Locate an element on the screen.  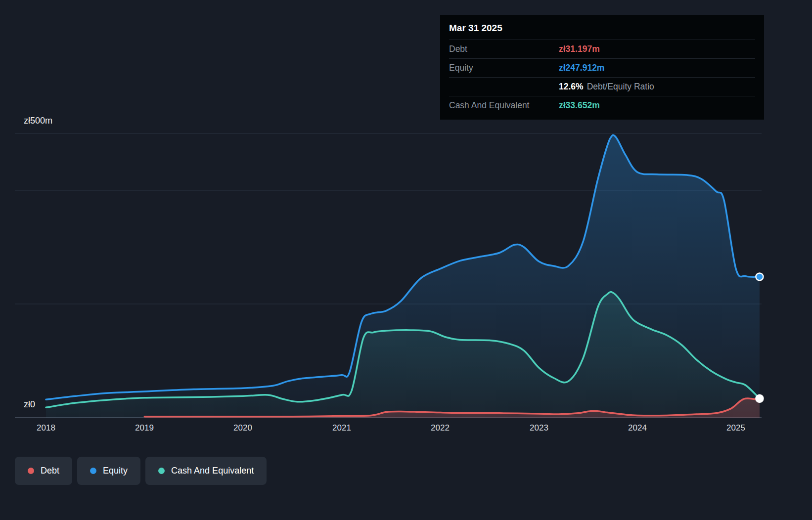
debt-dot-icon is located at coordinates (31, 471).